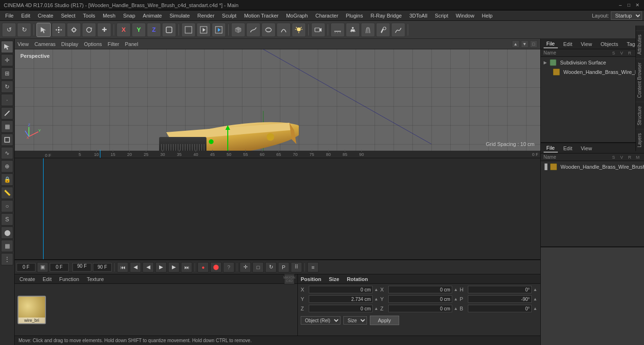 The width and height of the screenshot is (644, 345). Describe the element at coordinates (376, 299) in the screenshot. I see `pos-y-arrow: ▲` at that location.